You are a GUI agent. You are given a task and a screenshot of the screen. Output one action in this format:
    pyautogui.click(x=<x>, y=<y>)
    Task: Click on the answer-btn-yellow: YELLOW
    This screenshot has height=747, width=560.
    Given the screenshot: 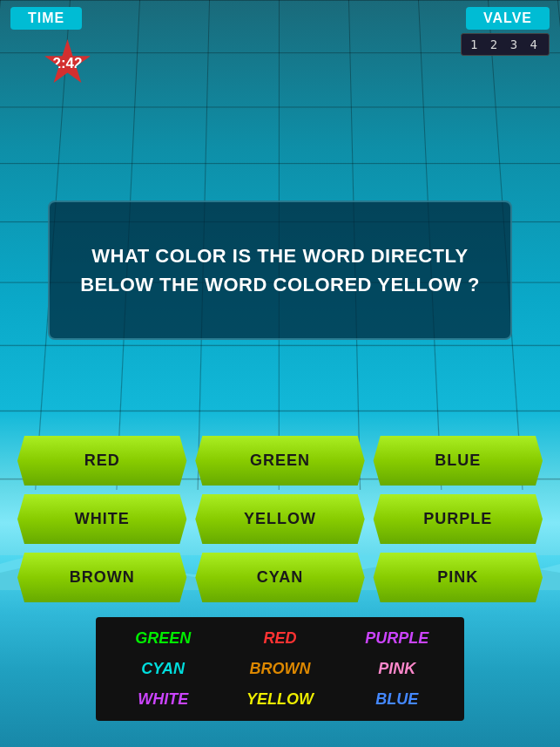 What is the action you would take?
    pyautogui.click(x=280, y=520)
    